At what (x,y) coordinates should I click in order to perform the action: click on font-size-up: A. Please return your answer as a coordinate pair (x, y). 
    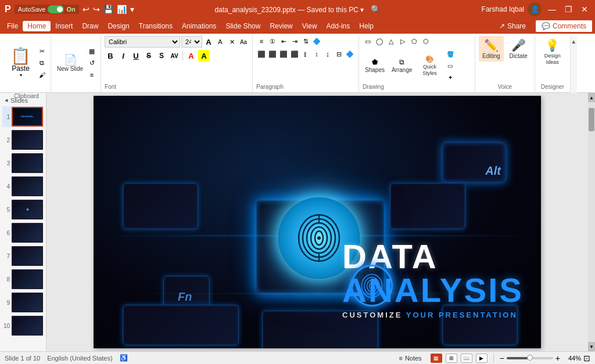
    Looking at the image, I should click on (209, 42).